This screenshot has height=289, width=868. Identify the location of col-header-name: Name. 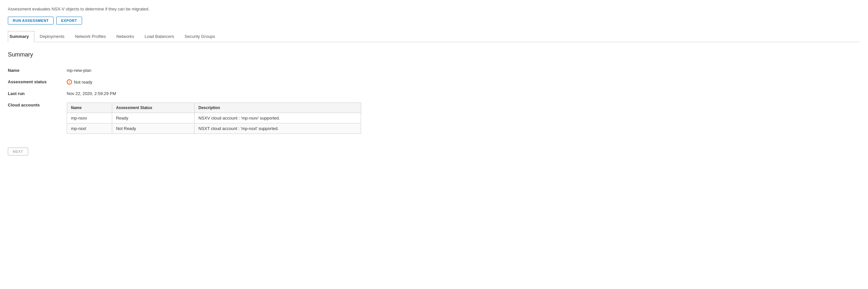
(90, 108).